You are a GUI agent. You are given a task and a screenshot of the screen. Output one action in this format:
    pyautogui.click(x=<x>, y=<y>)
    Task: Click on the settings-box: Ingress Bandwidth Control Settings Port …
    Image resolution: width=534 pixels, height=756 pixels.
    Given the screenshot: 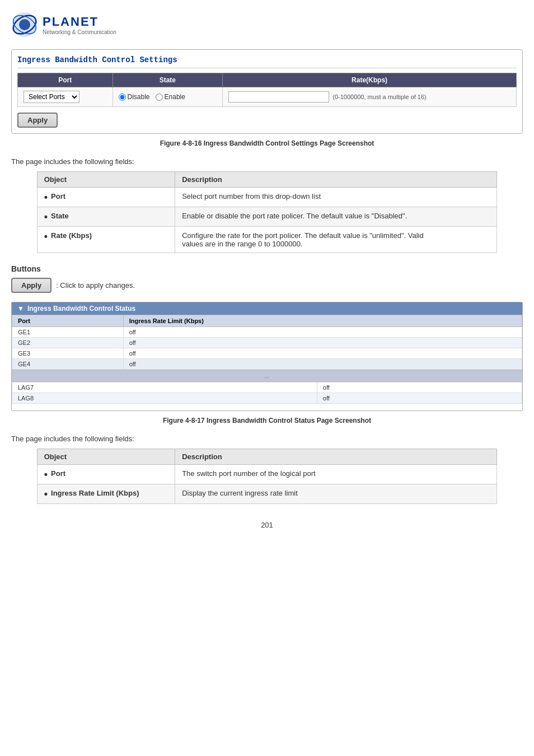 What is the action you would take?
    pyautogui.click(x=267, y=92)
    